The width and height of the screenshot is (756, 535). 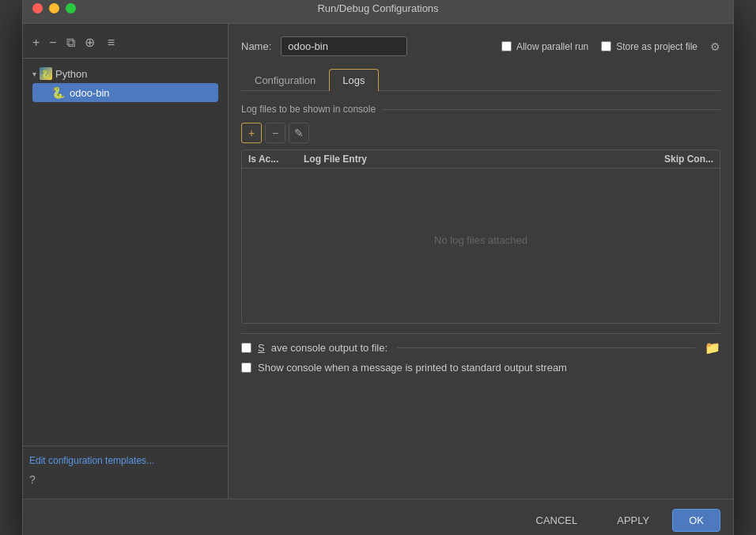 What do you see at coordinates (481, 80) in the screenshot?
I see `tabs: Configuration Logs` at bounding box center [481, 80].